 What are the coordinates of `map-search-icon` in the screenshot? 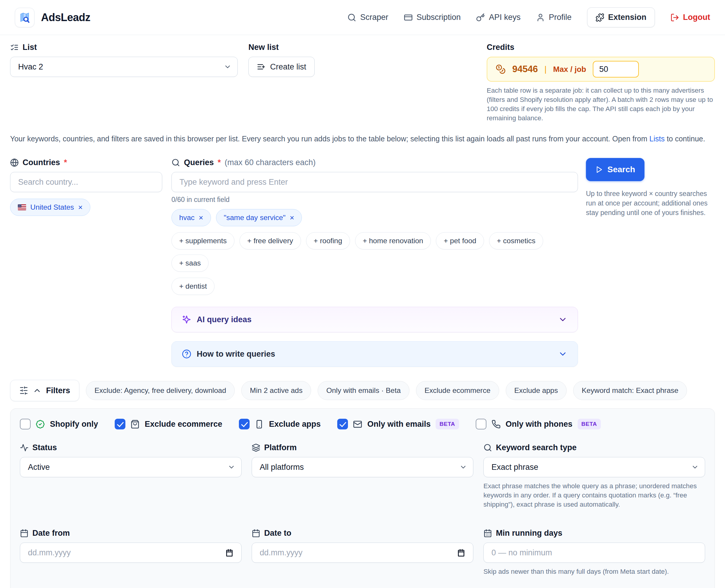 It's located at (24, 18).